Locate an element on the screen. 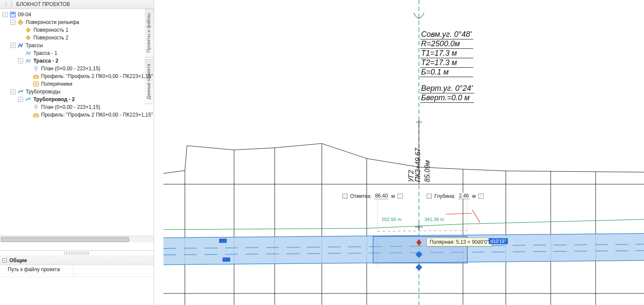 The image size is (644, 305). diamond-gold-icon is located at coordinates (21, 22).